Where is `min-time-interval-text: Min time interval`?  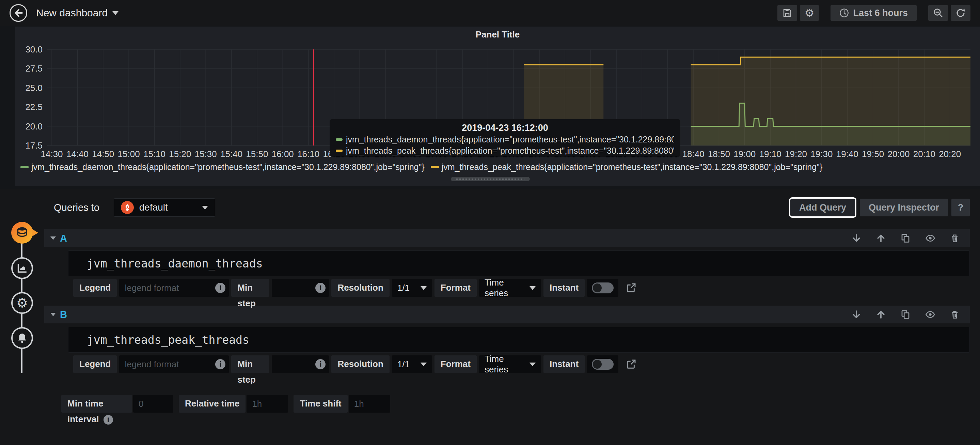
min-time-interval-text: Min time interval is located at coordinates (85, 411).